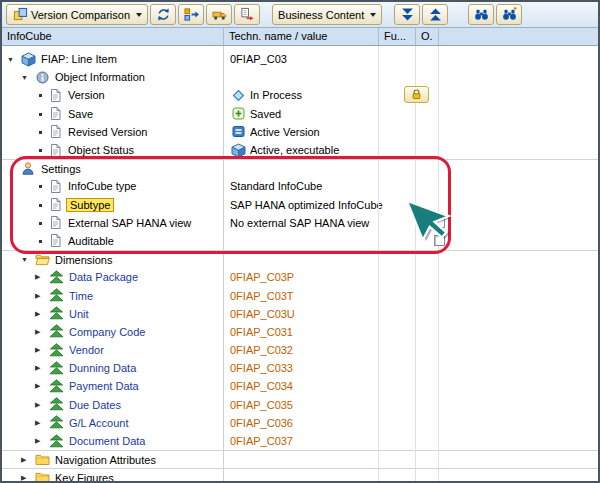 This screenshot has width=600, height=483. Describe the element at coordinates (113, 241) in the screenshot. I see `tree-row-first-cell: Auditable` at that location.